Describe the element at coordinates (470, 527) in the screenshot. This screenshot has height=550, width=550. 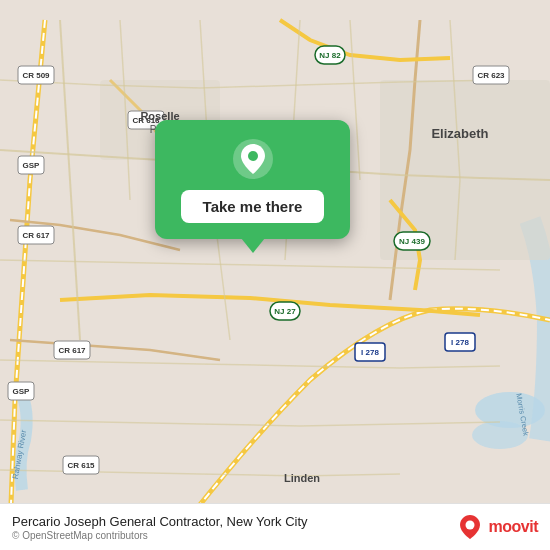
I see `moovit-logo-icon` at that location.